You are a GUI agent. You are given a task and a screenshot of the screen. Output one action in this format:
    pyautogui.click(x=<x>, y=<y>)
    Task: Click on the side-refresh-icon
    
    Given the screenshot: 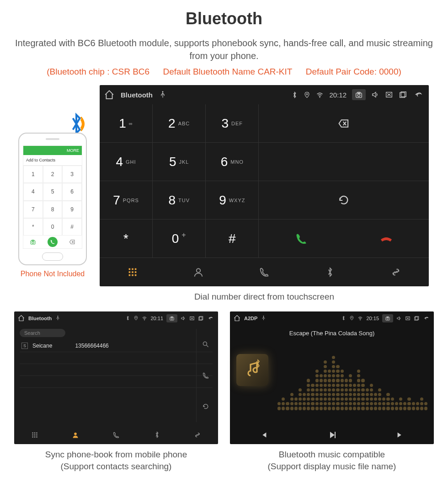 What is the action you would take?
    pyautogui.click(x=206, y=407)
    